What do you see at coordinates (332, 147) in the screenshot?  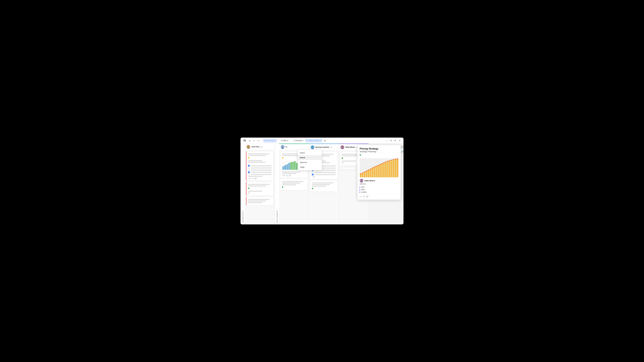 I see `col-count-brennan: (4)` at bounding box center [332, 147].